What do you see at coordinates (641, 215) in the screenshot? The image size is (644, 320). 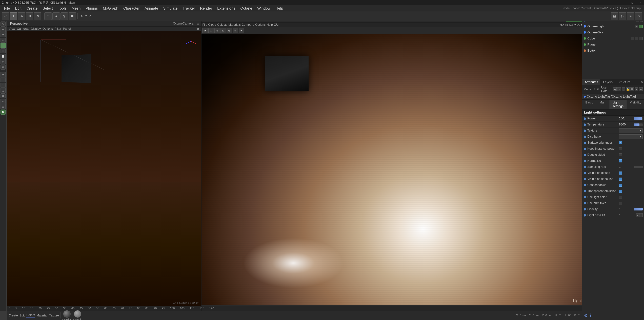 I see `lpid-up-btn: ▴` at bounding box center [641, 215].